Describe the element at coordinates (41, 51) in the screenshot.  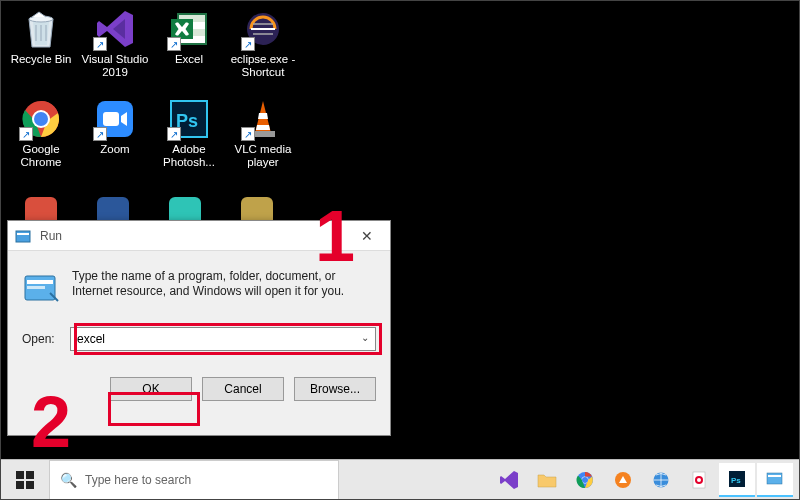
I see `icon-recycle-bin: Recycle Bin` at that location.